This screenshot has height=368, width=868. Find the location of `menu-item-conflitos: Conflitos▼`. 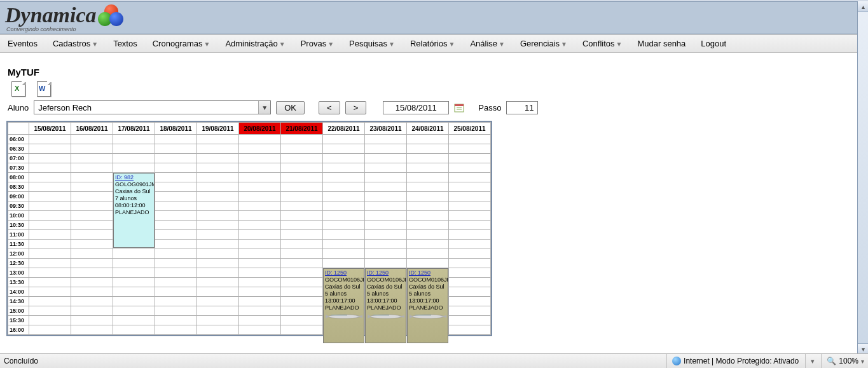

menu-item-conflitos: Conflitos▼ is located at coordinates (602, 43).